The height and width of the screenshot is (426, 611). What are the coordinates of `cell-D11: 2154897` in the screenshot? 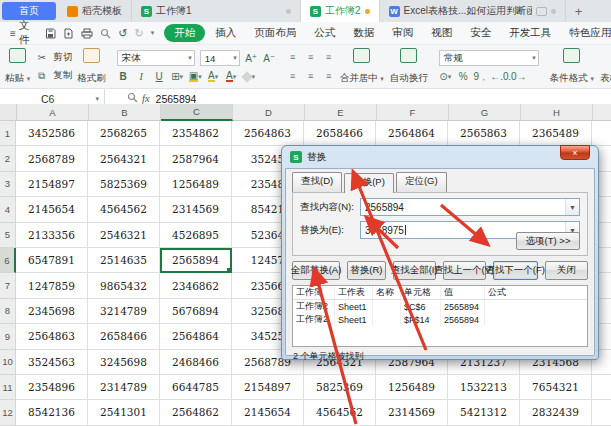 It's located at (268, 388).